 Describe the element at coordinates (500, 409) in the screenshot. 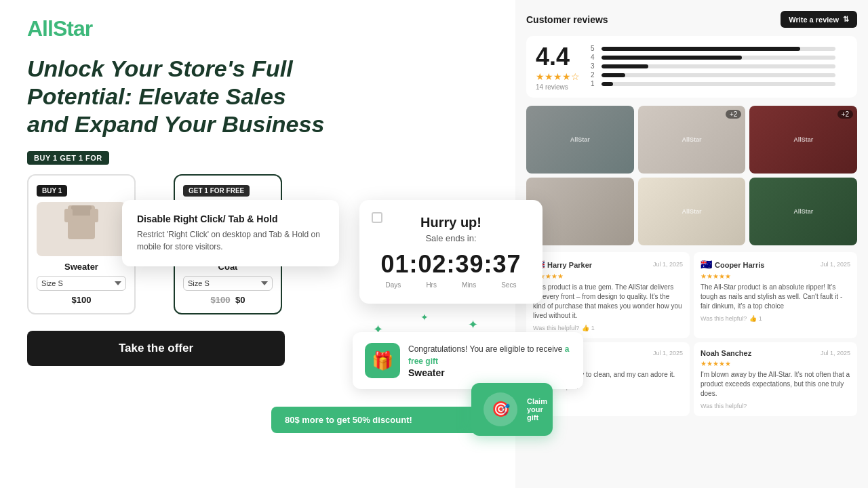

I see `claim-target-icon: 🎯` at that location.